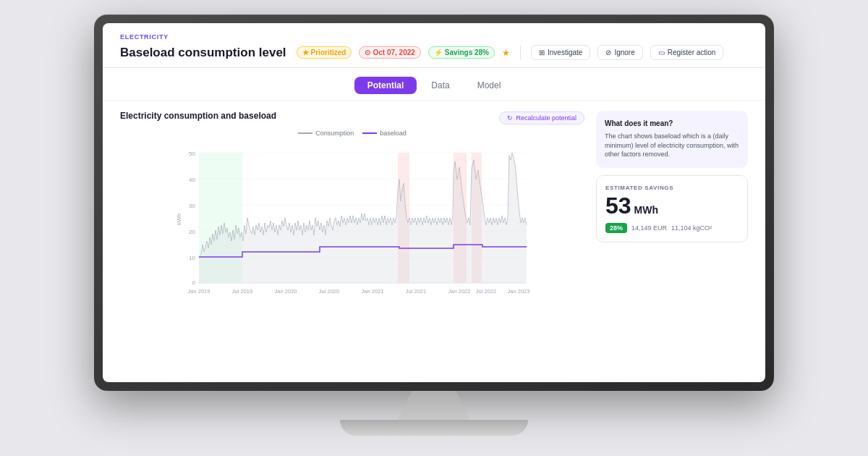 The width and height of the screenshot is (868, 456). I want to click on consumption-line-icon, so click(305, 133).